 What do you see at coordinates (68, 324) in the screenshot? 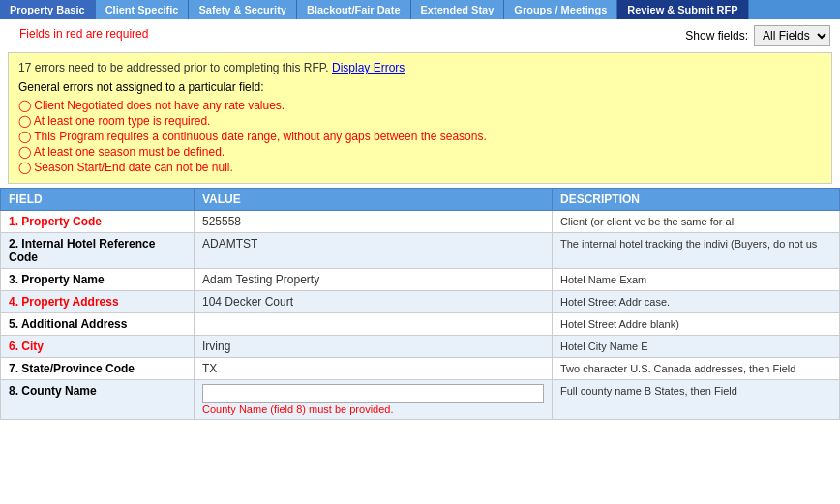
I see `field-name-4: 5. Additional Address` at bounding box center [68, 324].